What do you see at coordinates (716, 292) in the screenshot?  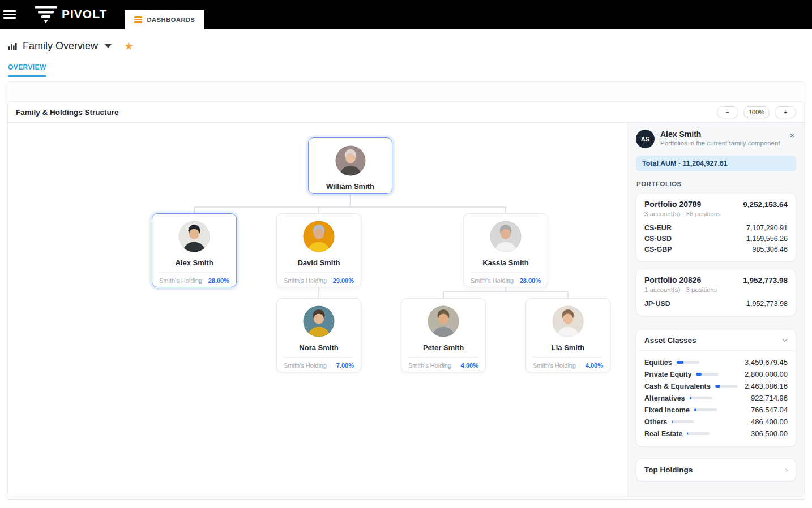 I see `portfolio-card: Portfolio 20826 1,952,773.98 1 account(s…` at bounding box center [716, 292].